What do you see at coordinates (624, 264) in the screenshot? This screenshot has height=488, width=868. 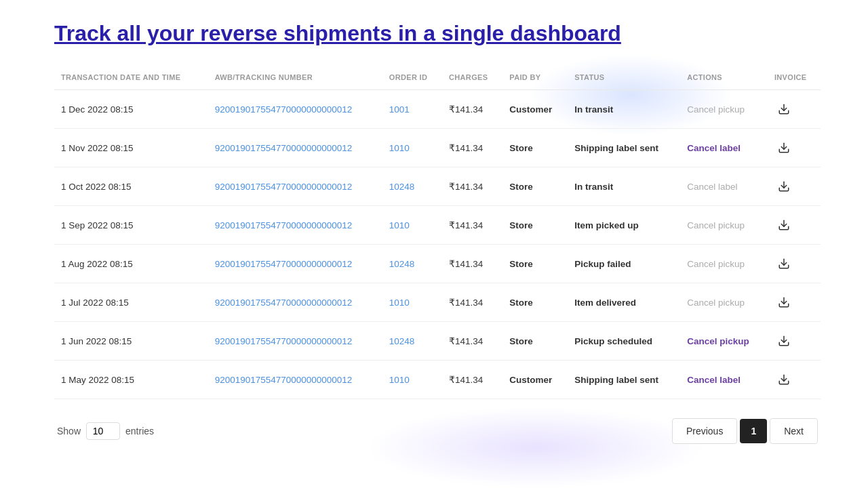 I see `cell-status: Pickup failed` at bounding box center [624, 264].